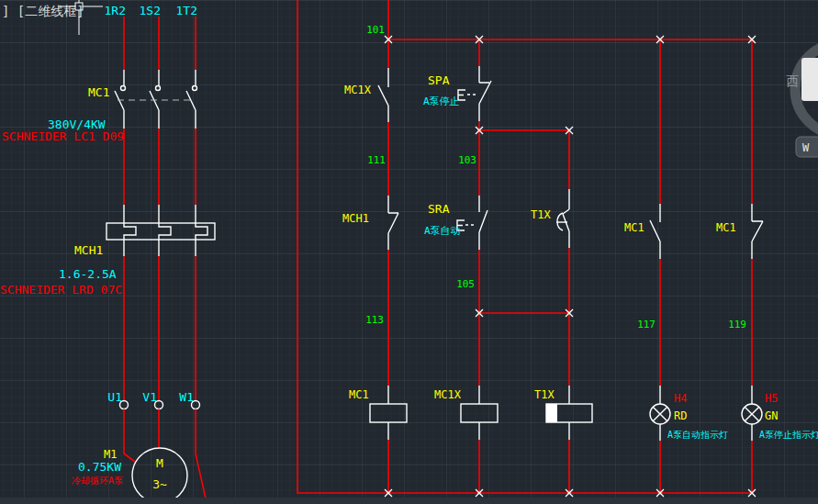 The image size is (818, 504). I want to click on viewcube-west-label: 西, so click(792, 81).